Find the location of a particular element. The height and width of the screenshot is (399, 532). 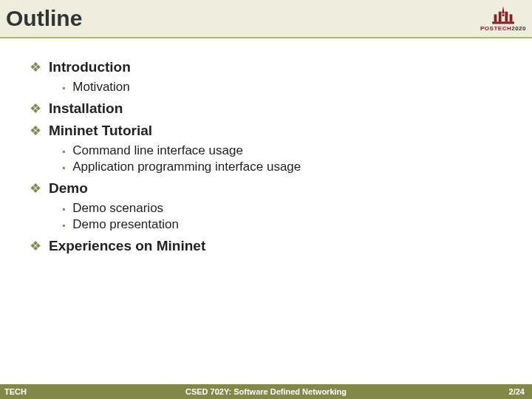

postech-logo-icon is located at coordinates (503, 15).